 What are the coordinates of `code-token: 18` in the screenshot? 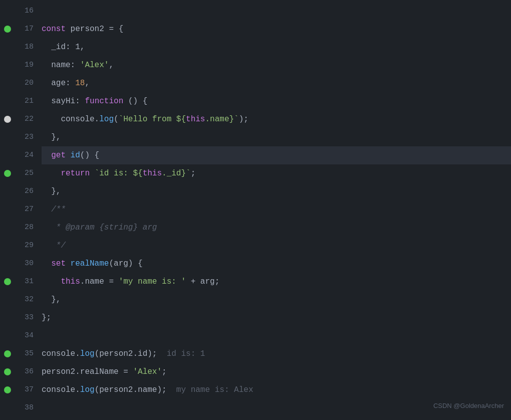 It's located at (80, 83).